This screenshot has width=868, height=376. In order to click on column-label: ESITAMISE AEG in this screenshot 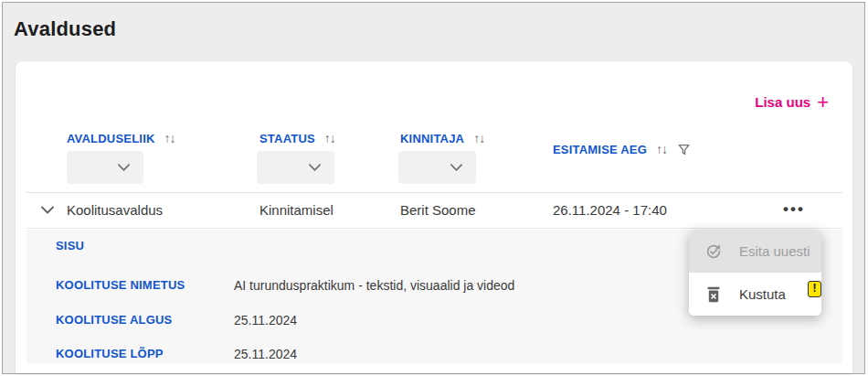, I will do `click(599, 150)`.